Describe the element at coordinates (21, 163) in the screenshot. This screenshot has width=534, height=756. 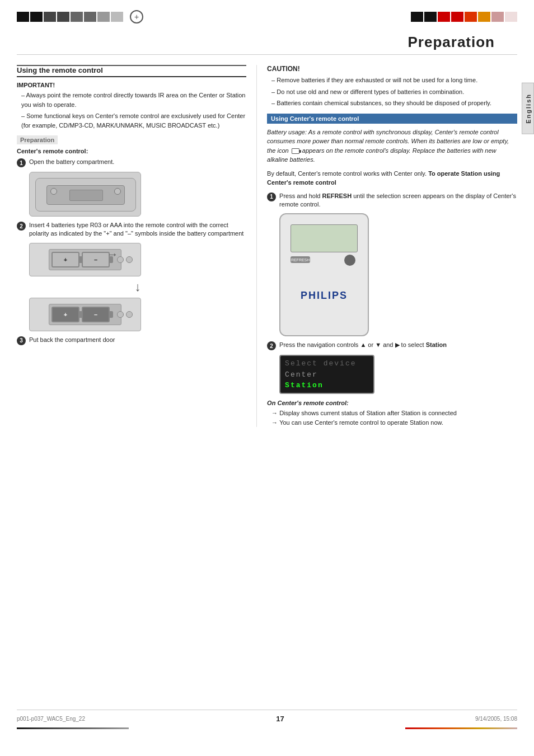
I see `step-num-1: 1` at that location.